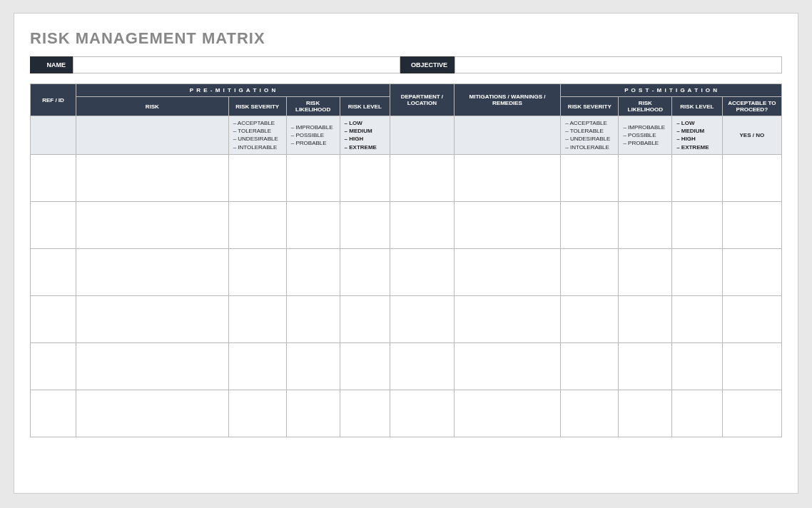 The width and height of the screenshot is (812, 508). Describe the element at coordinates (645, 136) in the screenshot. I see `hint-post-likelihood: – IMPROBABLE– POSSIBLE– PROBABLE` at that location.